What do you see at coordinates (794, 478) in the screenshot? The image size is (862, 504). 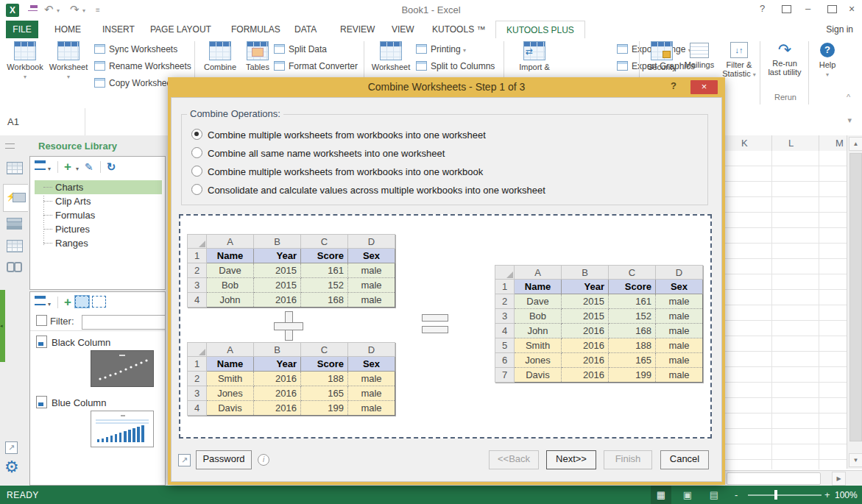 I see `horizontal-scrollbar: ▶` at bounding box center [794, 478].